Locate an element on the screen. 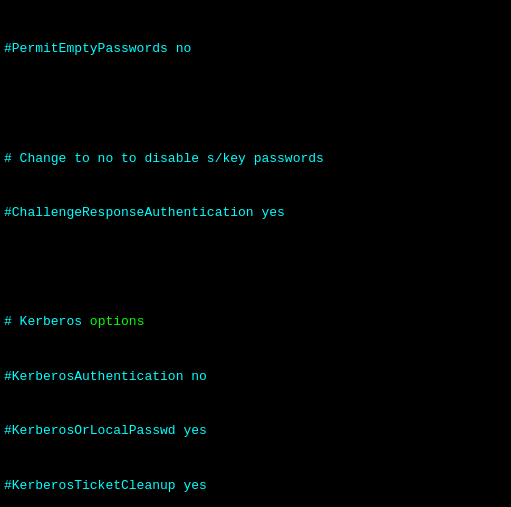  line-7: #KerberosAuthentication no is located at coordinates (256, 377).